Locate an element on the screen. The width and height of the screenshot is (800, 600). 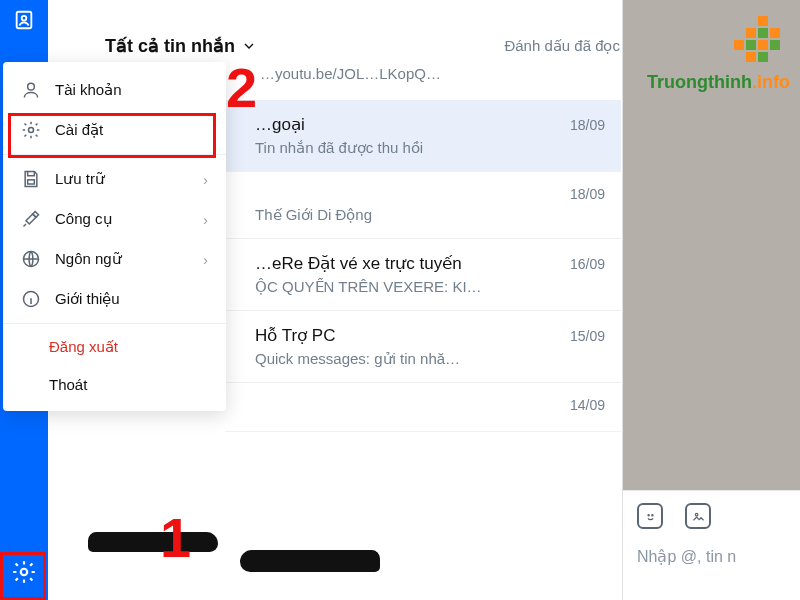
logo-text-green: Truongthinh is located at coordinates (700, 82).